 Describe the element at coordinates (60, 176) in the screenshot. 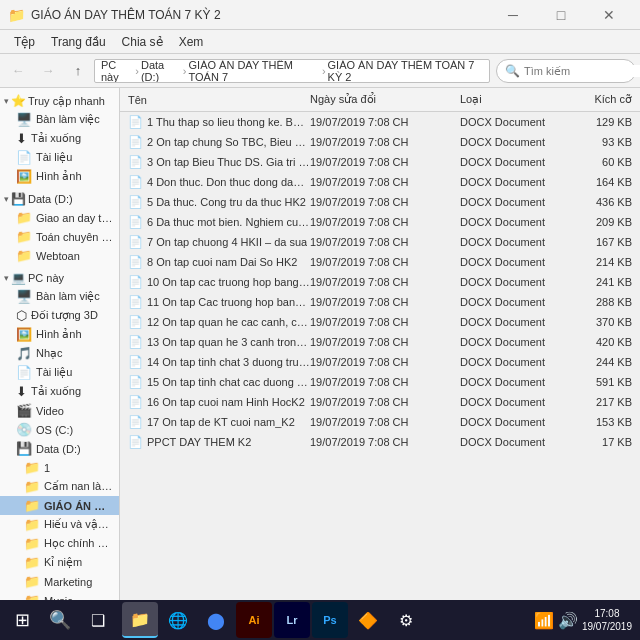

I see `sidebar-item-pictures: 🖼️ Hình ảnh` at that location.